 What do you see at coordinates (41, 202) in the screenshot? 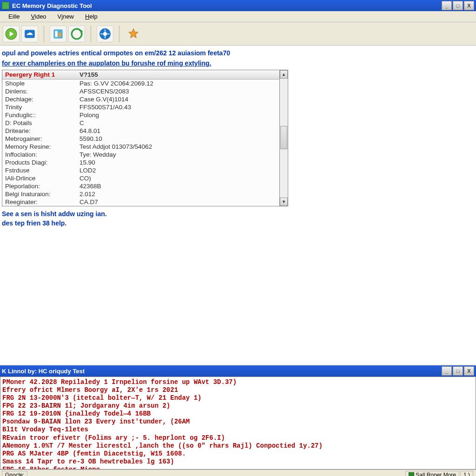
I see `detail-label: Reeginater:` at bounding box center [41, 202].